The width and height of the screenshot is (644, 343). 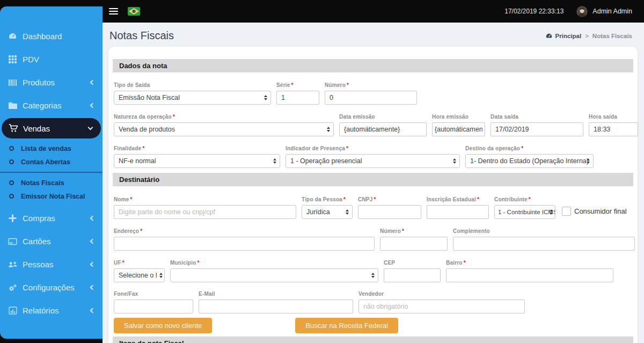 What do you see at coordinates (13, 106) in the screenshot?
I see `folder-icon` at bounding box center [13, 106].